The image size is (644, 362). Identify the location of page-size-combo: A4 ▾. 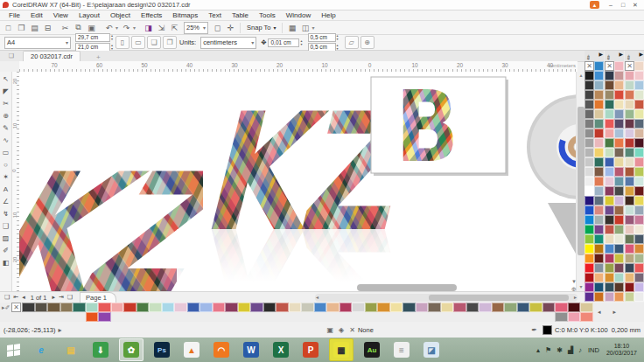
(38, 43).